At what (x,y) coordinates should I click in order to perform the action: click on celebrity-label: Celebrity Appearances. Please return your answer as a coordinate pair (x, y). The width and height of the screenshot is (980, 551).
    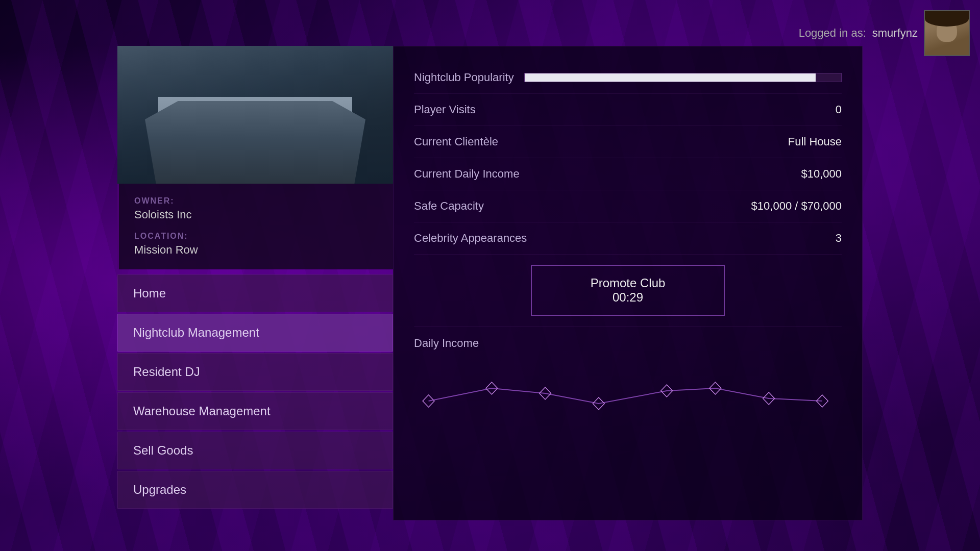
    Looking at the image, I should click on (471, 238).